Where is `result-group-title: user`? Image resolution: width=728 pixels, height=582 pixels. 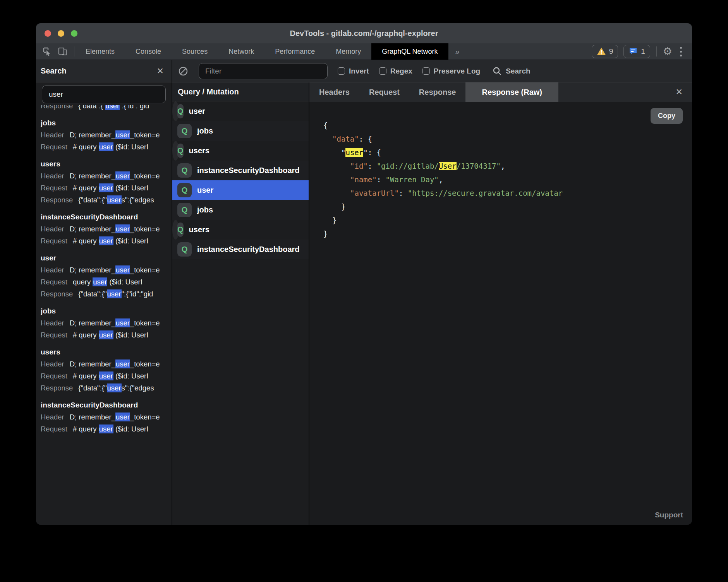 result-group-title: user is located at coordinates (106, 258).